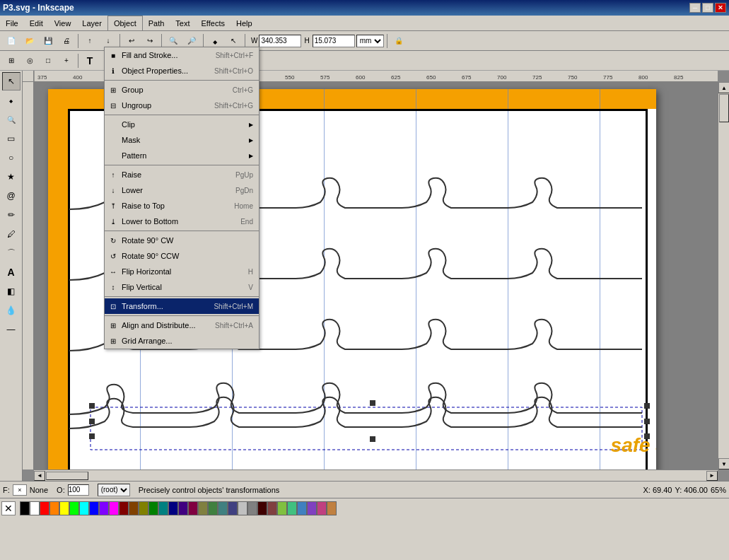 This screenshot has height=560, width=729. Describe the element at coordinates (182, 71) in the screenshot. I see `menu-object-properties: ℹ Object Properties... Shift+Ctrl+O` at that location.